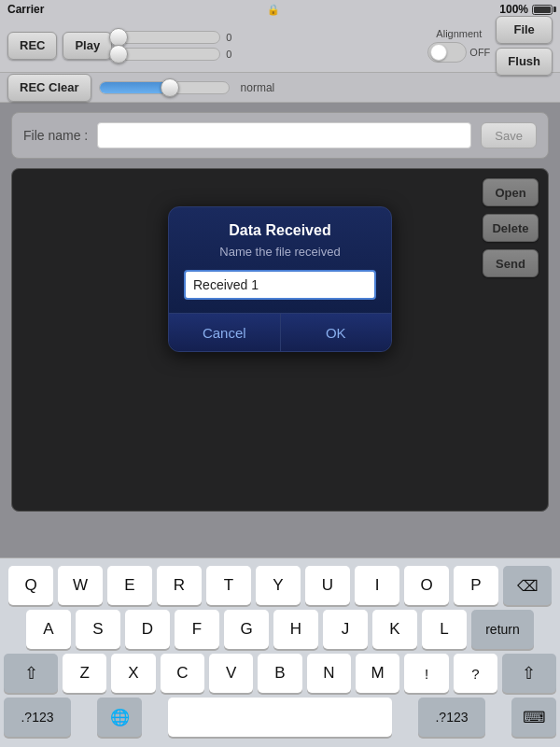 This screenshot has width=560, height=747. What do you see at coordinates (542, 9) in the screenshot?
I see `battery-icon` at bounding box center [542, 9].